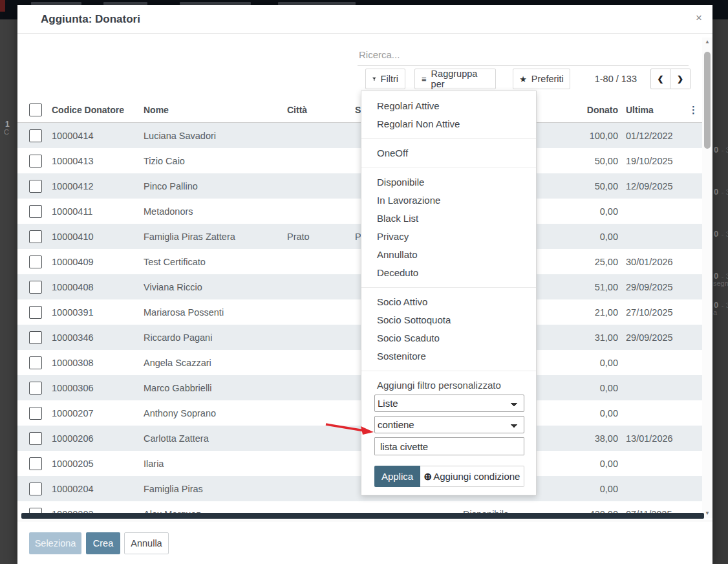  What do you see at coordinates (449, 153) in the screenshot?
I see `filter-menu-item: OneOff` at bounding box center [449, 153].